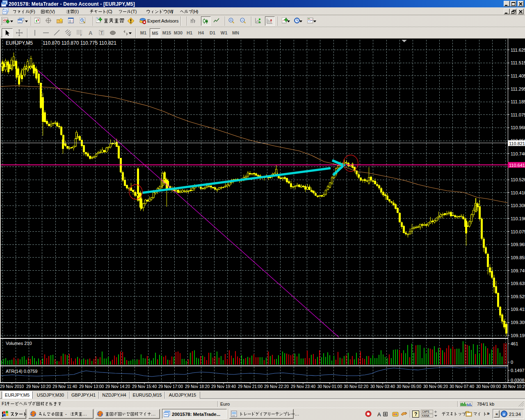  I want to click on svg-text: 111.295, so click(518, 89).